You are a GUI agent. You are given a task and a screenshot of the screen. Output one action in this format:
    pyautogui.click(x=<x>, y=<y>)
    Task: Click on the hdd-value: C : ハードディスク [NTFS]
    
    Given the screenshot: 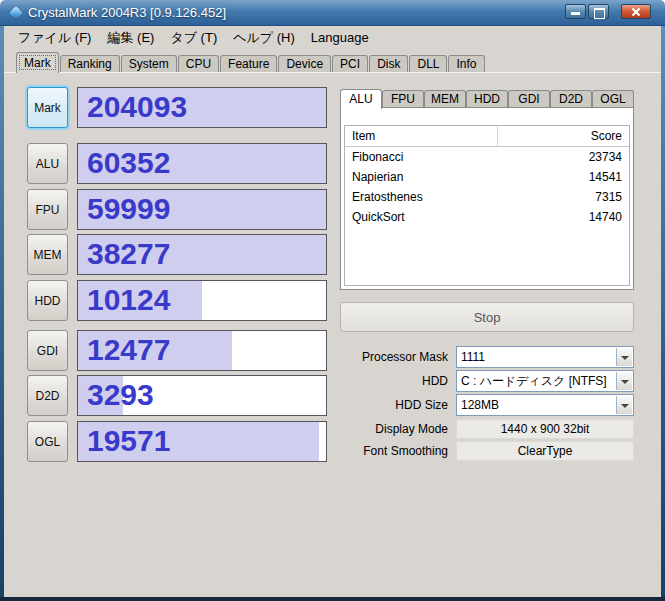 What is the action you would take?
    pyautogui.click(x=538, y=381)
    